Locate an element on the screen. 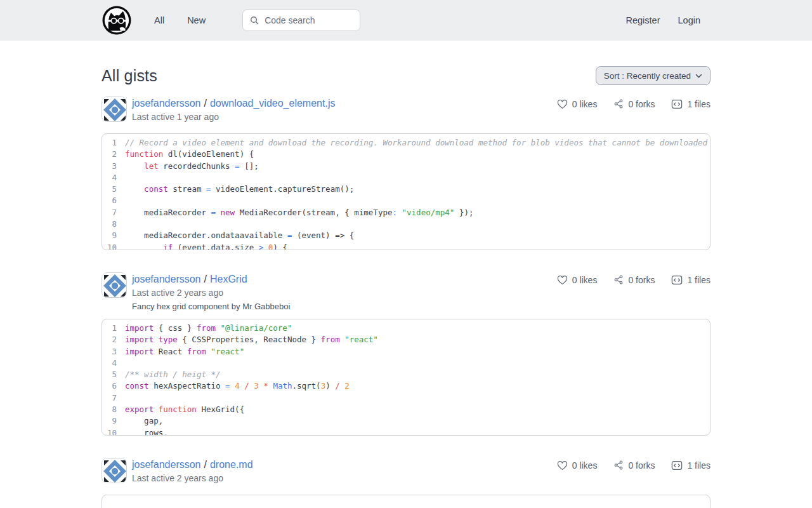 Image resolution: width=812 pixels, height=508 pixels. line-number: 7 is located at coordinates (114, 398).